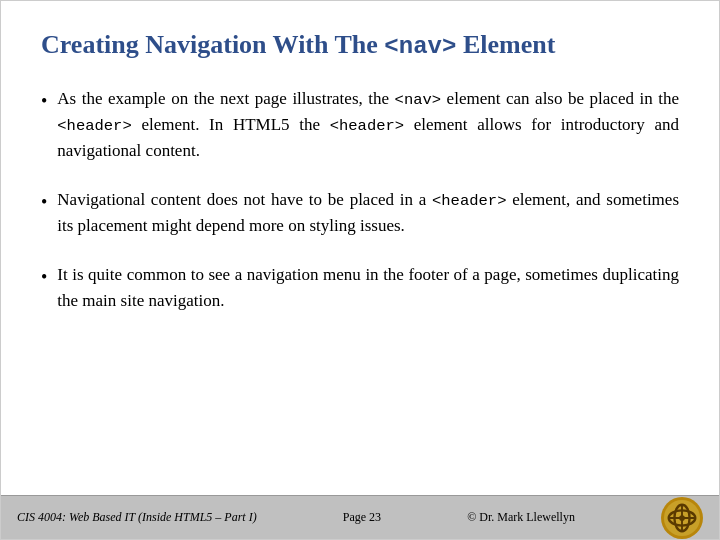  I want to click on list-item: • It is quite common to see a navigation…, so click(360, 288).